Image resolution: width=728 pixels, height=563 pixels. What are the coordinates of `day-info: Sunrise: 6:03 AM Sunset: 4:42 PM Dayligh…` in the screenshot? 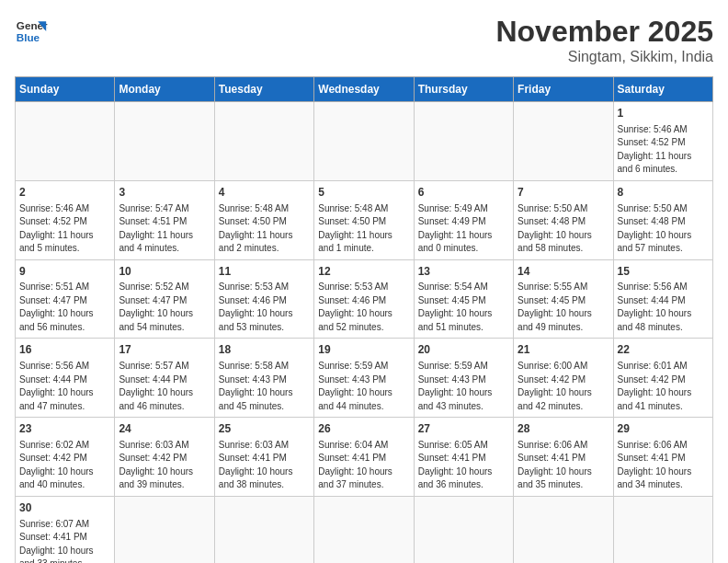 It's located at (164, 465).